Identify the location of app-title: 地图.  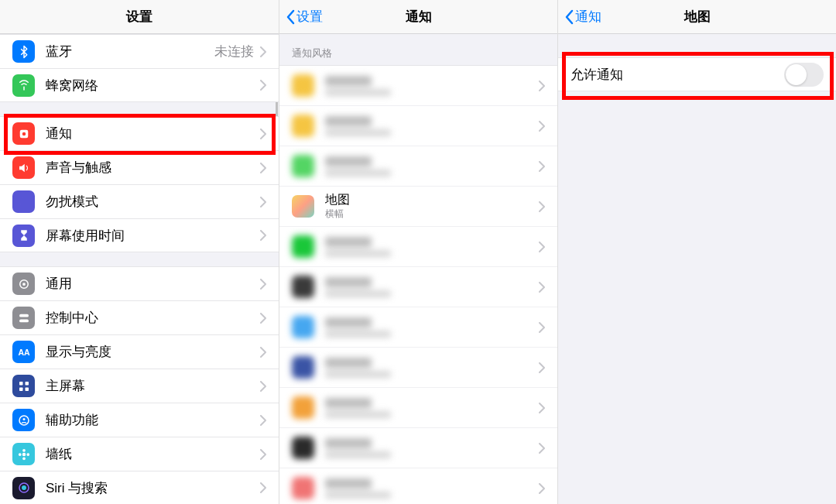
(337, 200).